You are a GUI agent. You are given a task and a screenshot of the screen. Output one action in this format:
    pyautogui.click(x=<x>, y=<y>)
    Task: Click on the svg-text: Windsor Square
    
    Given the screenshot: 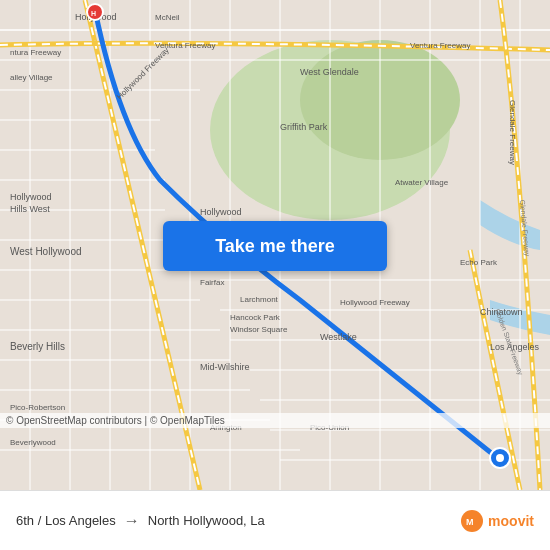 What is the action you would take?
    pyautogui.click(x=259, y=330)
    